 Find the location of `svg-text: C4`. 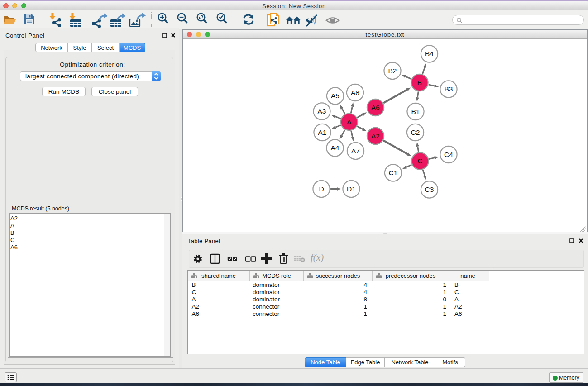

svg-text: C4 is located at coordinates (449, 155).